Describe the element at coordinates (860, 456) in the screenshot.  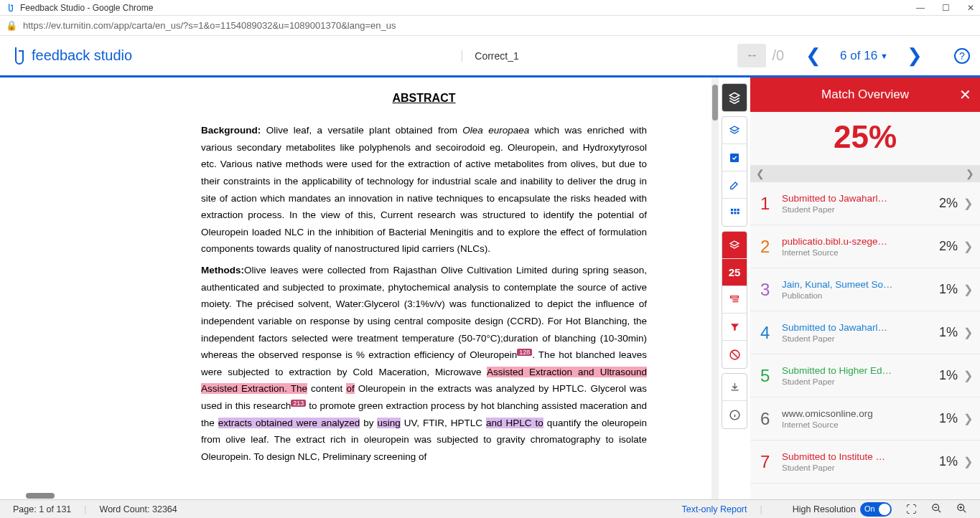
I see `match-title: Submitted to Institute …` at that location.